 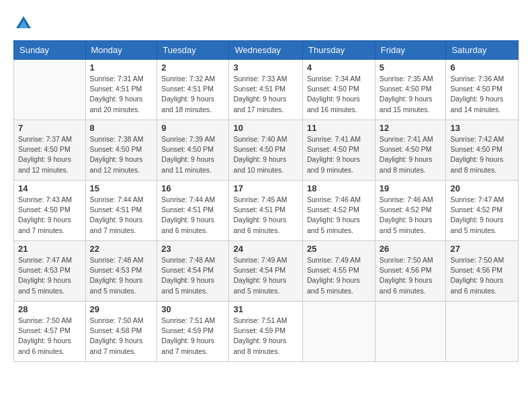 I want to click on calendar-cell: 19Sunrise: 7:46 AM Sunset: 4:52 PM Dayli…, so click(x=410, y=211).